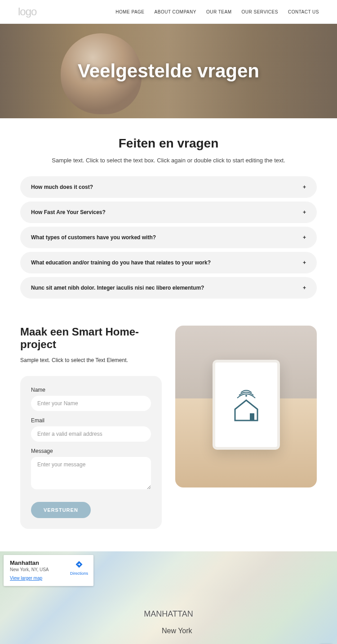  What do you see at coordinates (49, 570) in the screenshot?
I see `map-info-card: Manhattan New York, NY, USA View larger …` at bounding box center [49, 570].